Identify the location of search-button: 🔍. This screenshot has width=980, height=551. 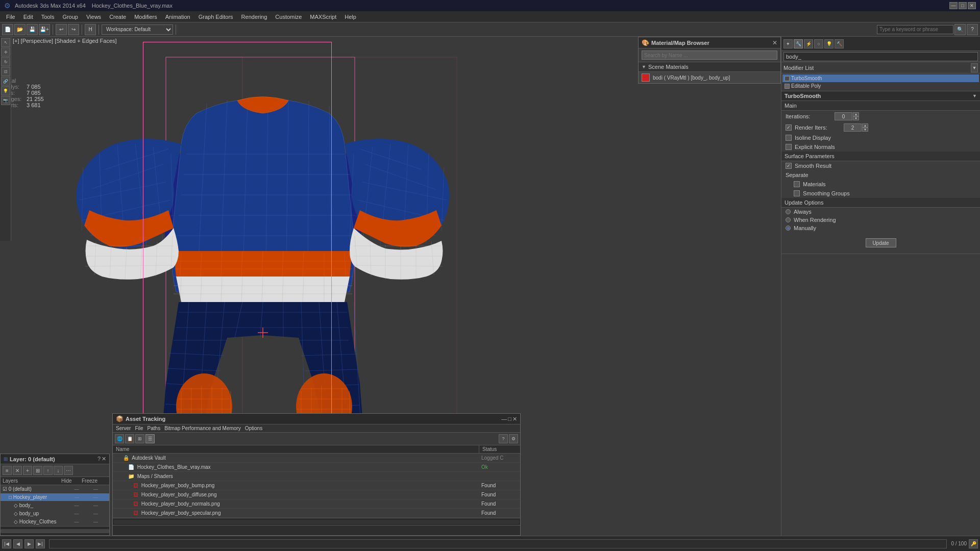
(960, 30).